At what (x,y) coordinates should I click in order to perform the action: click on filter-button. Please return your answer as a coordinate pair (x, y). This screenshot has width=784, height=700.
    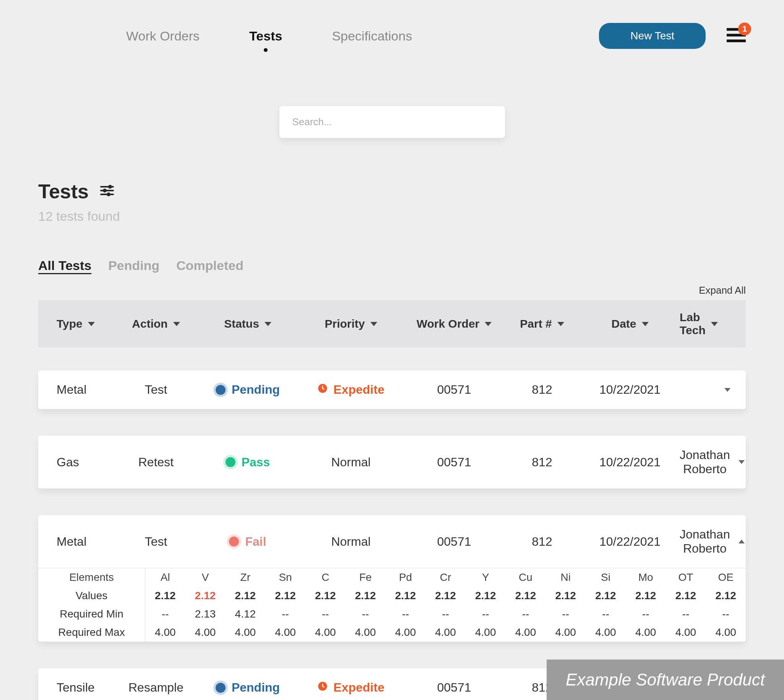
    Looking at the image, I should click on (107, 192).